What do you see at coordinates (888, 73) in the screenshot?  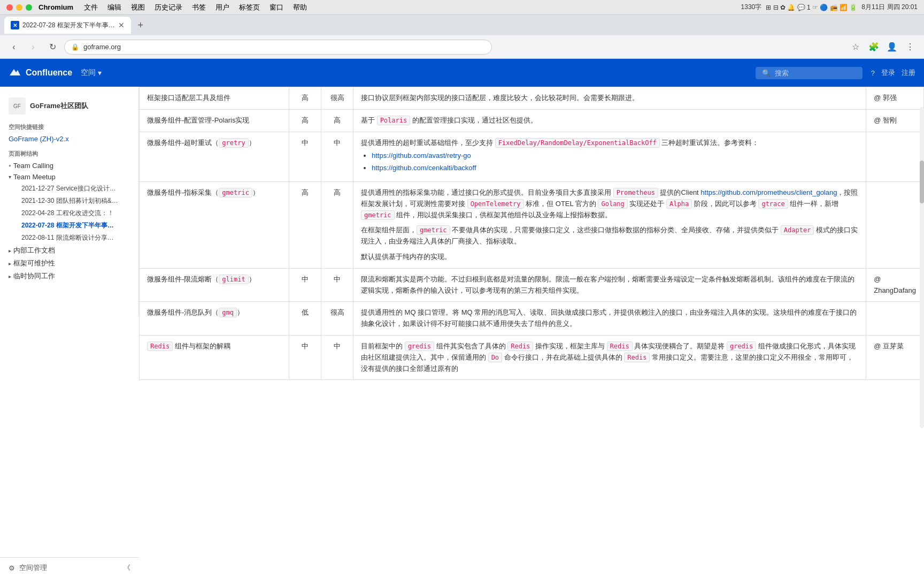 I see `login-button: 登录` at bounding box center [888, 73].